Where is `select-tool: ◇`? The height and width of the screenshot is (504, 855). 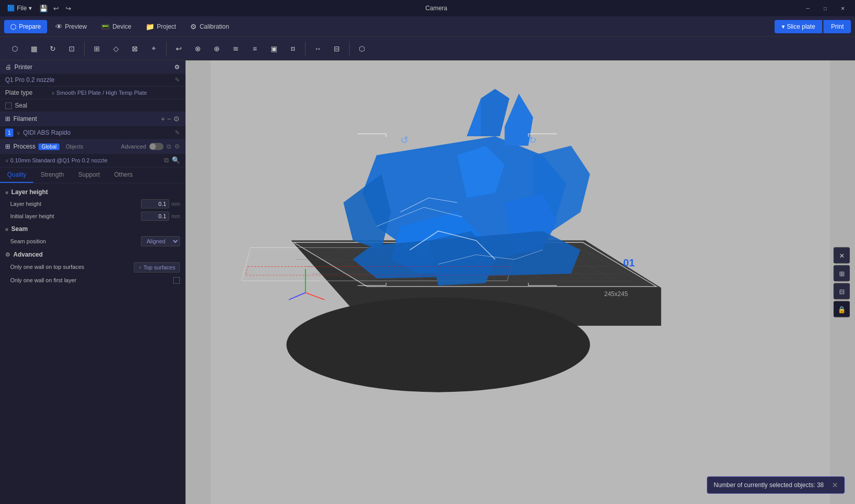
select-tool: ◇ is located at coordinates (116, 49).